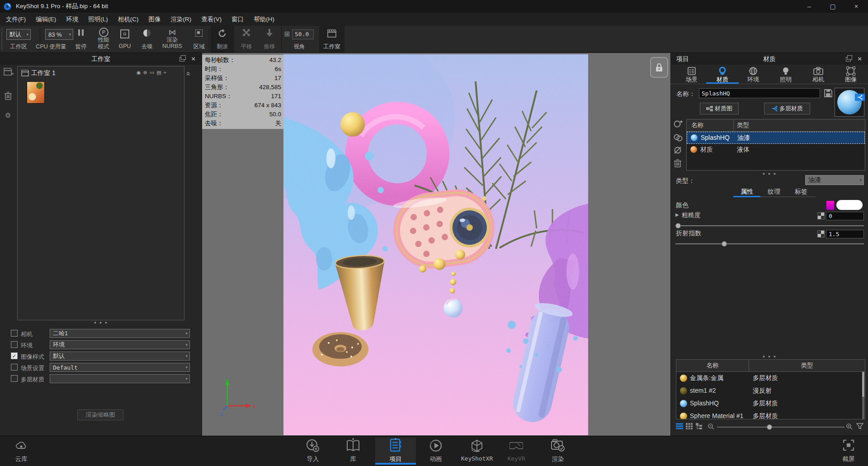 The width and height of the screenshot is (868, 466). What do you see at coordinates (303, 34) in the screenshot?
I see `fov-value-field: 50.0` at bounding box center [303, 34].